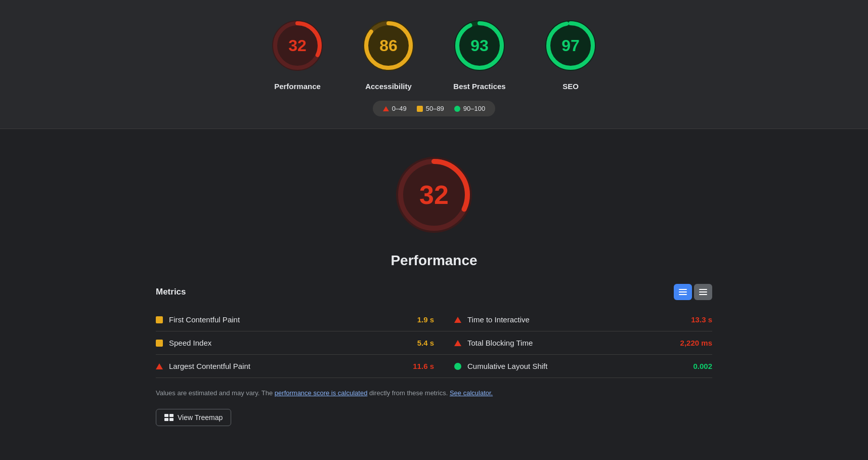  I want to click on tbt-icon, so click(458, 343).